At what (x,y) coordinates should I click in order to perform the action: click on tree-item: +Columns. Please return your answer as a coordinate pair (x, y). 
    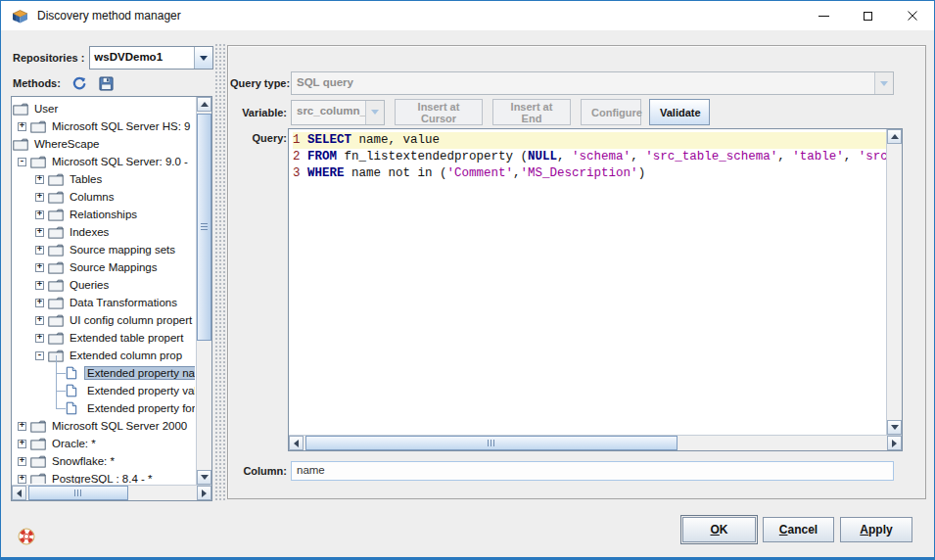
    Looking at the image, I should click on (104, 197).